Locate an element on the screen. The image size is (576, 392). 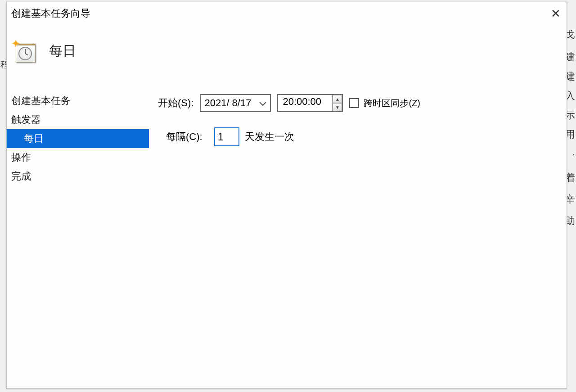
start-date-picker: 2021/ 8/17 is located at coordinates (235, 103).